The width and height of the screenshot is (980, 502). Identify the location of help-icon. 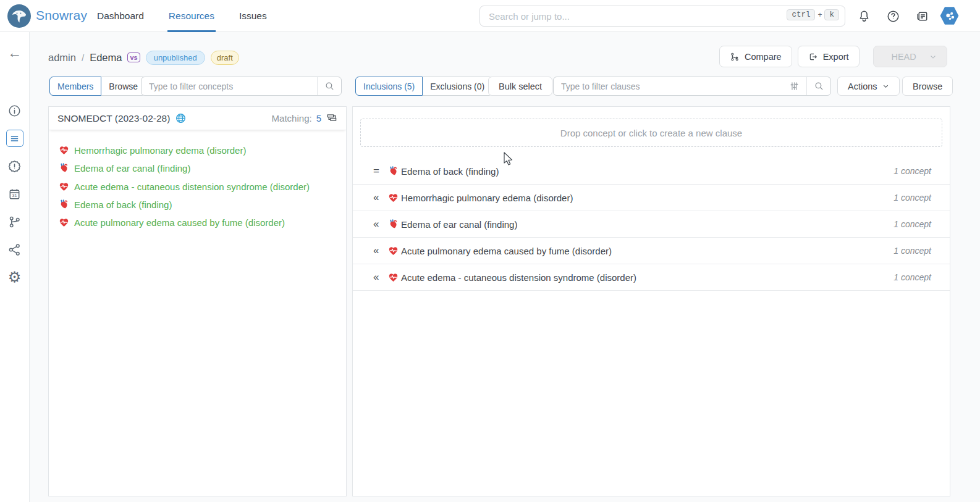
(893, 16).